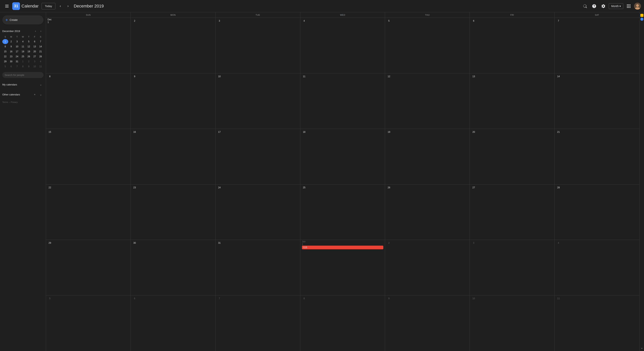 The height and width of the screenshot is (351, 644). What do you see at coordinates (512, 268) in the screenshot?
I see `calendar-cell: 3` at bounding box center [512, 268].